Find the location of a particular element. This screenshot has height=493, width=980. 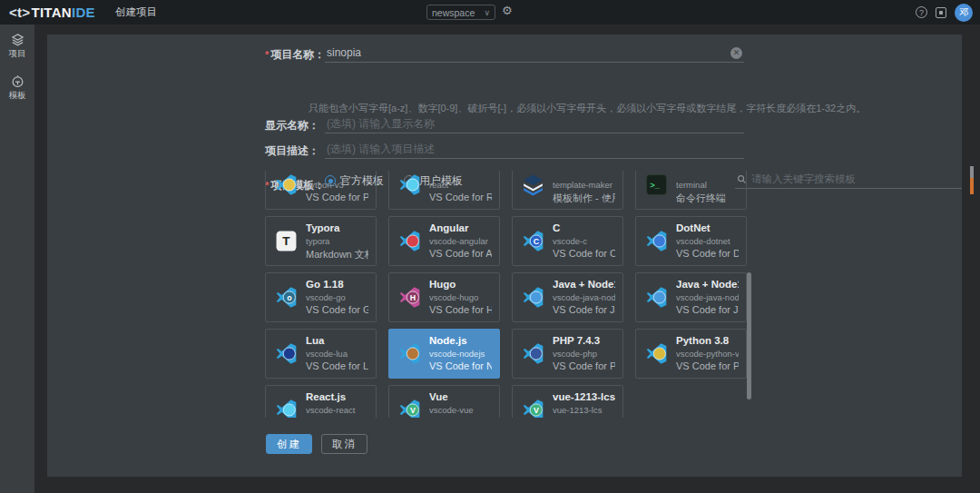

template-card: >_ terminal 命令行终端 is located at coordinates (691, 191).